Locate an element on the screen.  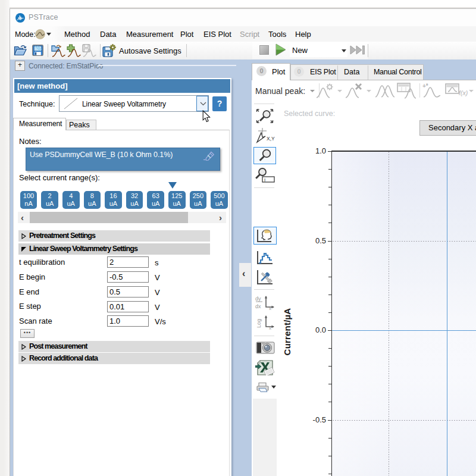
svg-text: I is located at coordinates (265, 180).